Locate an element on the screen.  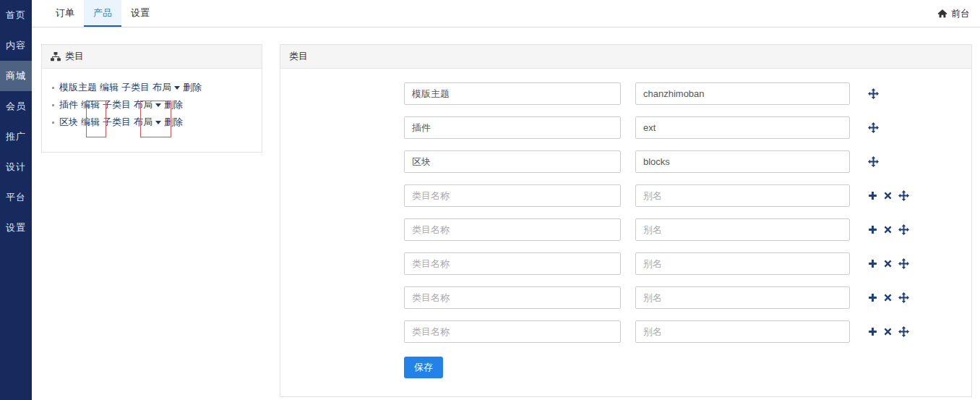
topbar: 订单 产品 设置 前台 is located at coordinates (506, 14).